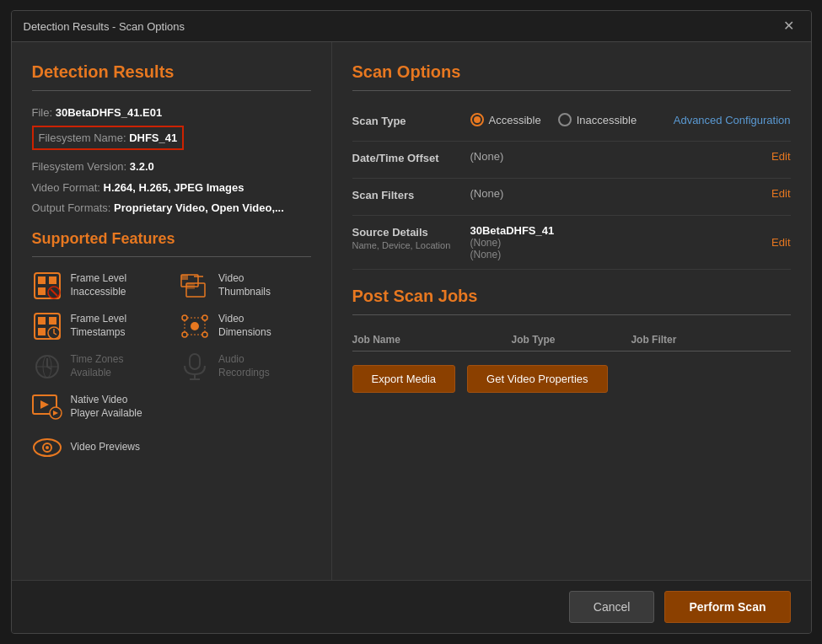 The width and height of the screenshot is (822, 644). I want to click on feature-audio-recordings: AudioRecordings, so click(245, 367).